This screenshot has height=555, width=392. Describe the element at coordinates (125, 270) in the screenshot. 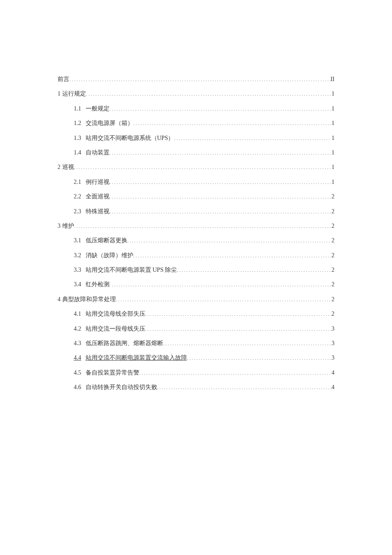

I see `toc-entry-label: 3.3站用交流不间断电源装置 UPS 除尘` at that location.